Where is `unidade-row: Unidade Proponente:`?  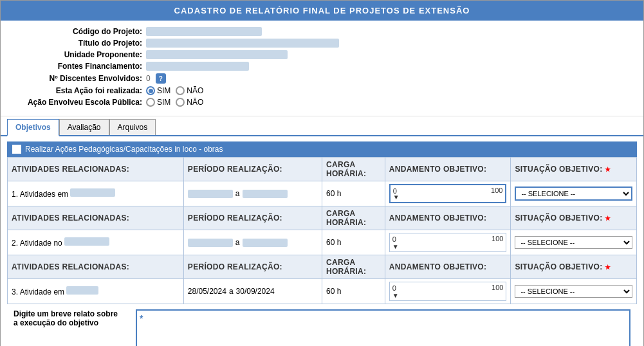 unidade-row: Unidade Proponente: is located at coordinates (322, 55).